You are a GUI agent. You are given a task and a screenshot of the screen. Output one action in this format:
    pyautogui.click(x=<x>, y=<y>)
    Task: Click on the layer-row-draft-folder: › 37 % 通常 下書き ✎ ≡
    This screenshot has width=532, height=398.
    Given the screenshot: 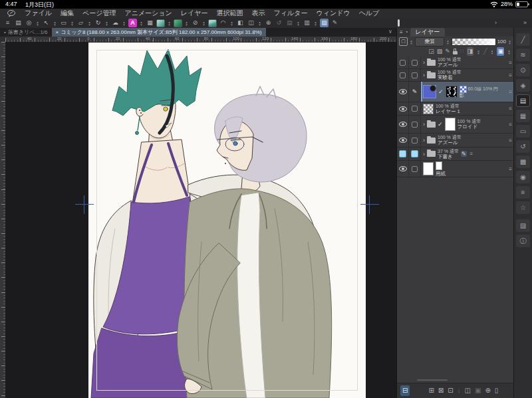 What is the action you would take?
    pyautogui.click(x=456, y=154)
    